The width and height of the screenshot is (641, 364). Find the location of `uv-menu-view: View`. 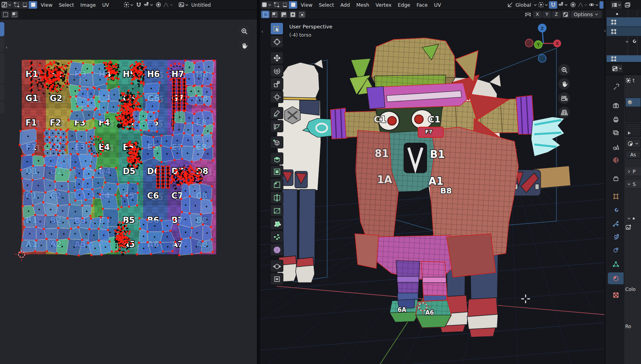

uv-menu-view: View is located at coordinates (47, 5).